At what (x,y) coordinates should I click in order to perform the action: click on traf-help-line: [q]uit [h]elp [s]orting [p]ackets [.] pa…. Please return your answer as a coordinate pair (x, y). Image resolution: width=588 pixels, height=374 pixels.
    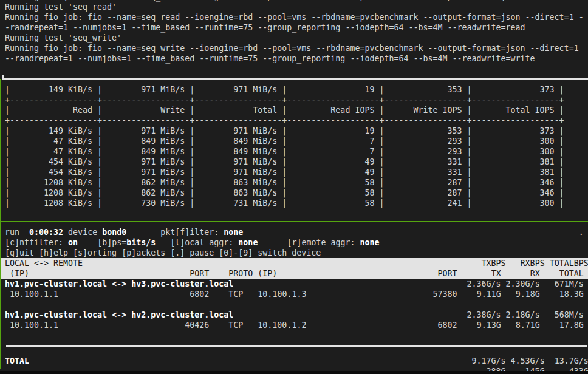
    Looking at the image, I should click on (296, 253).